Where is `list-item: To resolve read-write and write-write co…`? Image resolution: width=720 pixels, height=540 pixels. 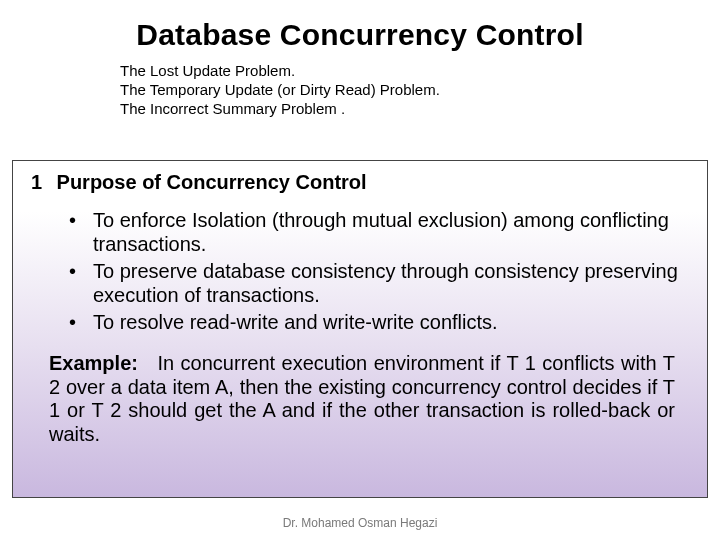
list-item: To resolve read-write and write-write co… is located at coordinates (381, 322).